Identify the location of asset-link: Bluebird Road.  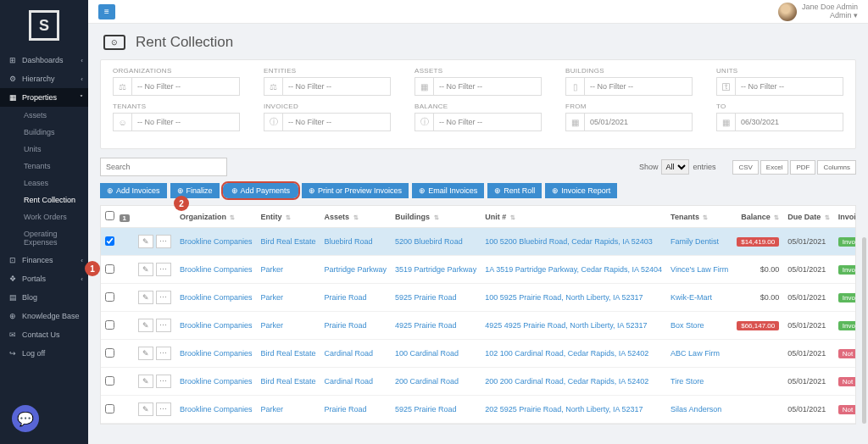
(349, 241).